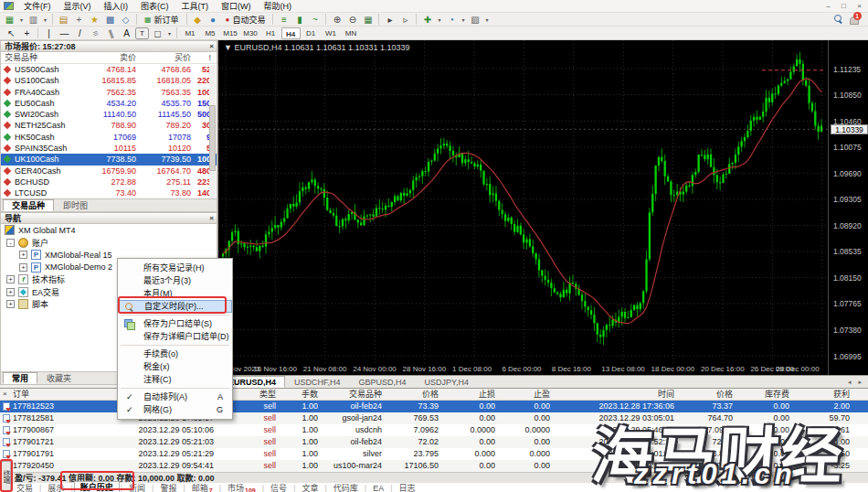 This screenshot has width=868, height=492. I want to click on zoom-out-icon: ⊖, so click(353, 20).